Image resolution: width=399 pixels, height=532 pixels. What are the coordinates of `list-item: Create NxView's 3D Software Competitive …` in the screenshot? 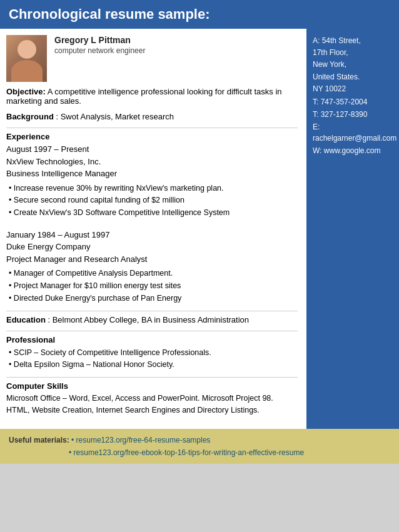 It's located at (153, 213).